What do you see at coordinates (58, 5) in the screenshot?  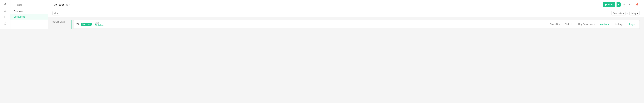 I see `pipeline-name: ray_test` at bounding box center [58, 5].